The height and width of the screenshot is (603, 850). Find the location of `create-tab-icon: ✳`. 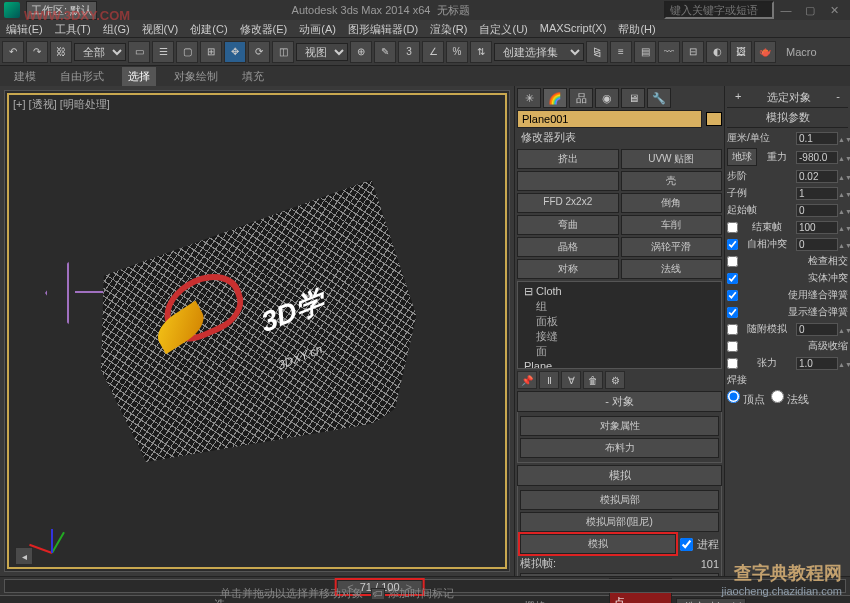

create-tab-icon: ✳ is located at coordinates (529, 98).